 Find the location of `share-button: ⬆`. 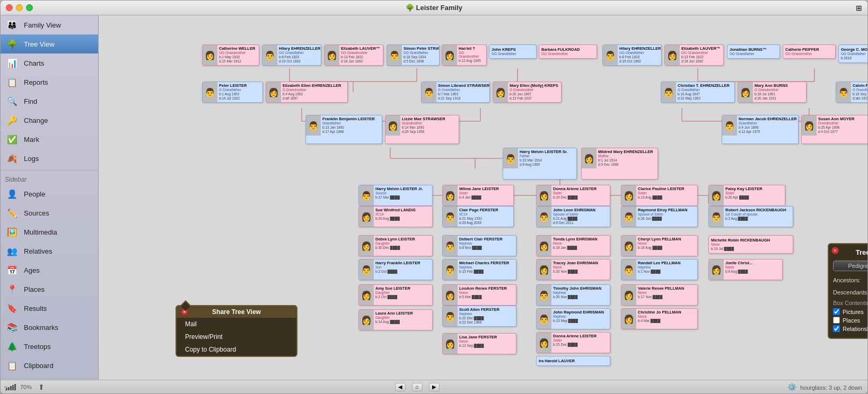

share-button: ⬆ is located at coordinates (41, 387).